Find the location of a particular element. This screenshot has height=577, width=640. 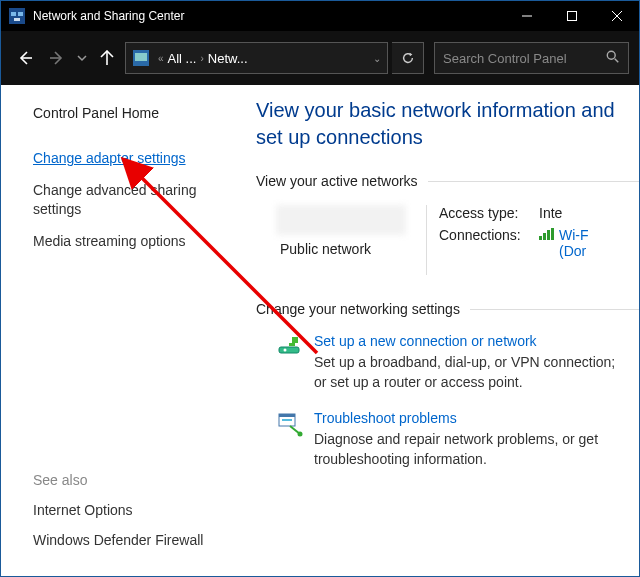

setup-connection-icon is located at coordinates (290, 347).